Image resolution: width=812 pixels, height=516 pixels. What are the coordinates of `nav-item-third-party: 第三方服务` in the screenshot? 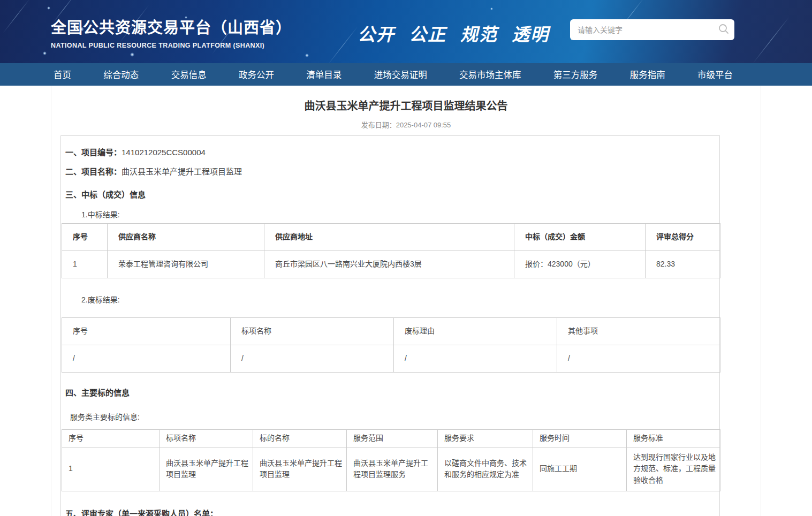 It's located at (576, 74).